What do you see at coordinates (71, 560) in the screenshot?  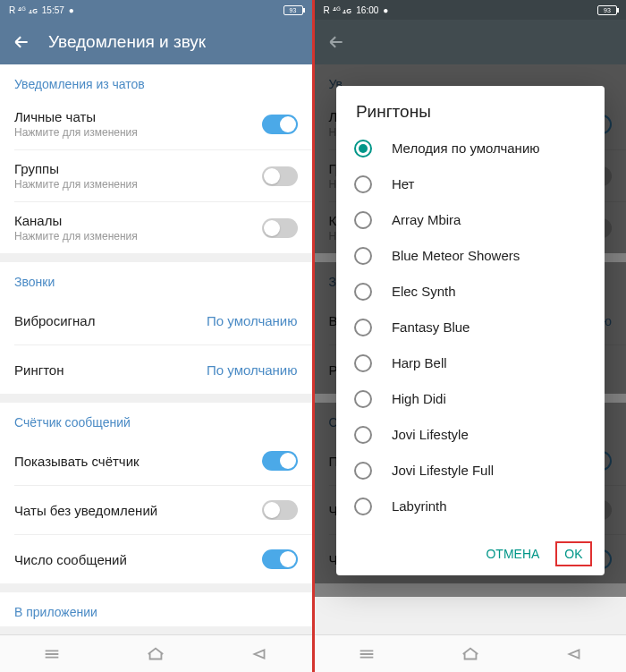 I see `row-title: Число сообщений` at bounding box center [71, 560].